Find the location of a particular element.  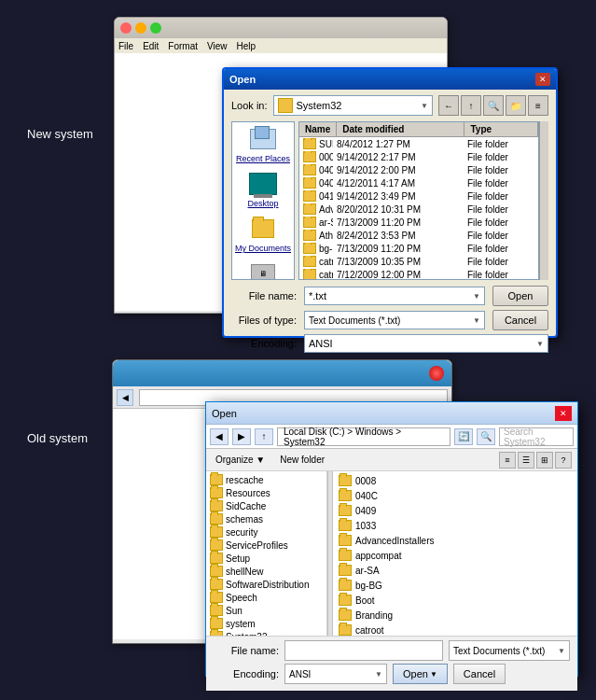

list-item: Speech is located at coordinates (267, 597).